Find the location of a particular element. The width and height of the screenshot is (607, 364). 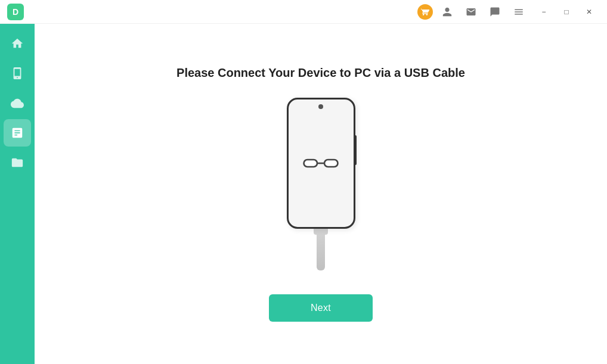

titlebar: D − □ ✕ is located at coordinates (304, 12).